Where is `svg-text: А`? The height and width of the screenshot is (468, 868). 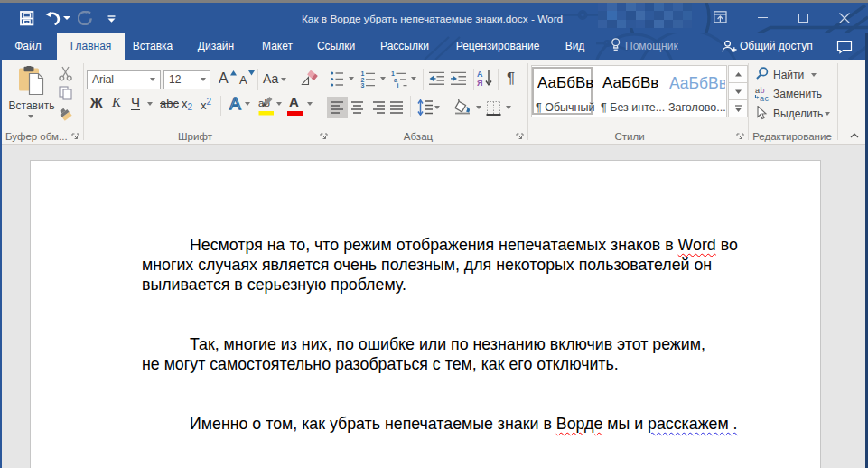 svg-text: А is located at coordinates (481, 74).